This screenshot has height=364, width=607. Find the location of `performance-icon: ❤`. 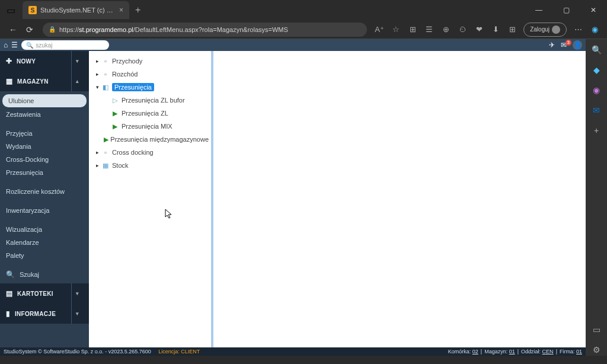

performance-icon: ❤ is located at coordinates (479, 30).